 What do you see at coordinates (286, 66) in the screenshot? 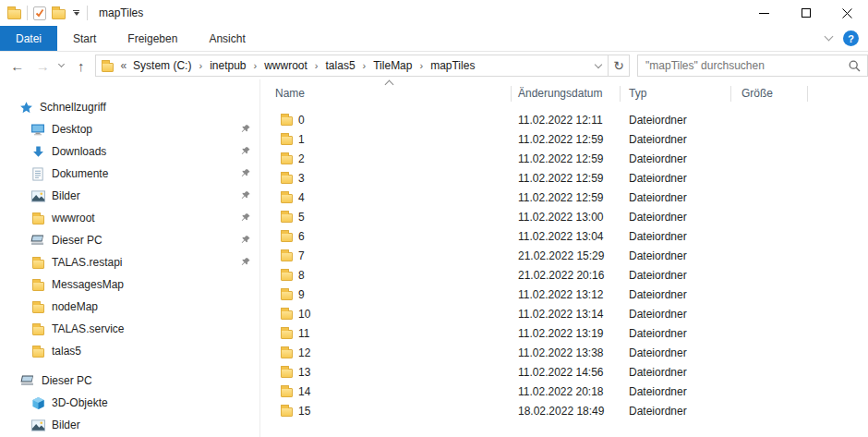
I see `breadcrumb-segment: wwwroot` at bounding box center [286, 66].